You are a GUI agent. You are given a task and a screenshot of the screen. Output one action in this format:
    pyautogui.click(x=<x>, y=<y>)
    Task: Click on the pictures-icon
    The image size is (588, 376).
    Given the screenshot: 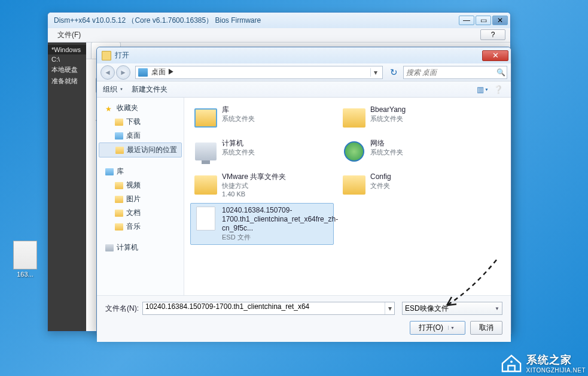 What is the action you would take?
    pyautogui.click(x=119, y=199)
    